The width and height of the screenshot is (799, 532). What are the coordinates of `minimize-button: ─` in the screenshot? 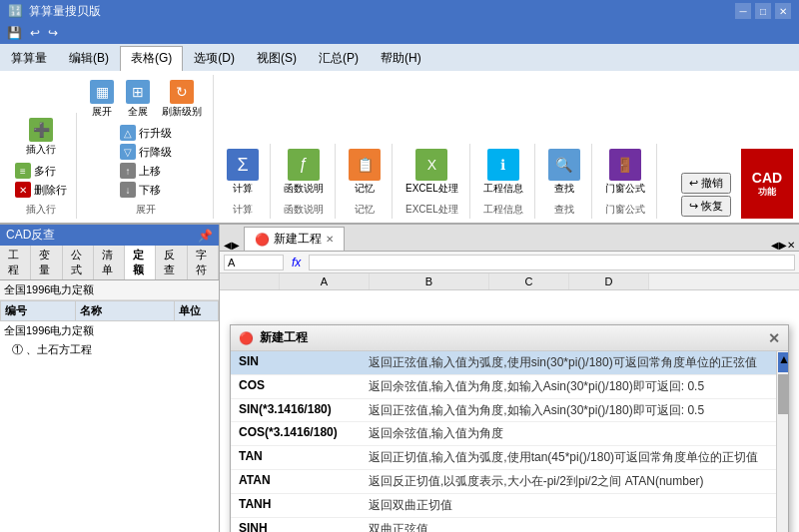 It's located at (743, 11).